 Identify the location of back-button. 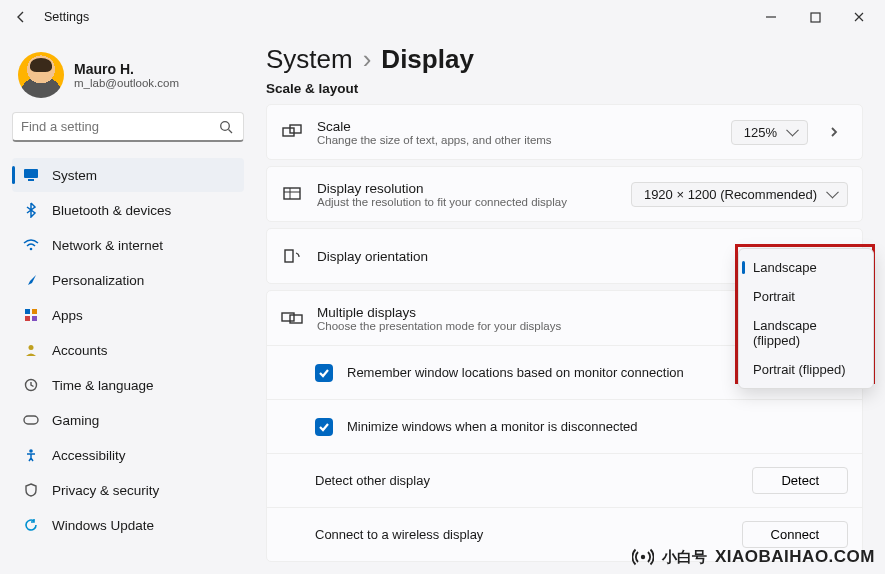
(21, 17).